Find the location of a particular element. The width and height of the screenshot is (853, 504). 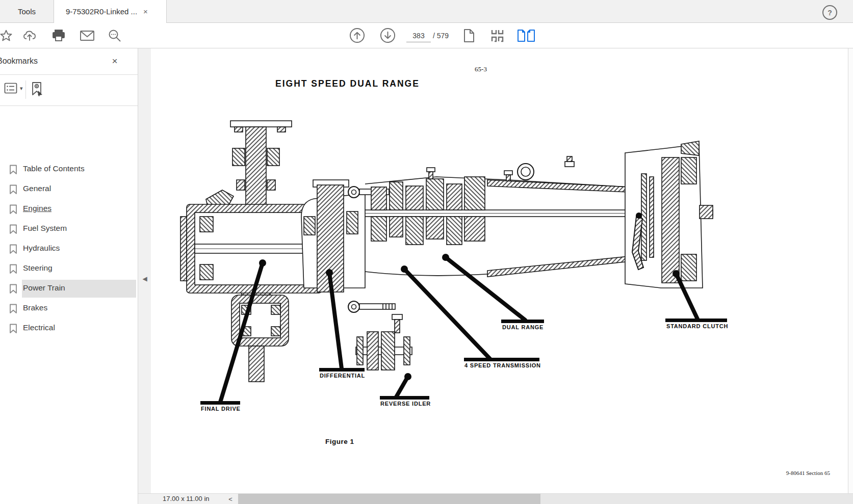

status-bar: 17.00 x 11.00 in < is located at coordinates (496, 498).